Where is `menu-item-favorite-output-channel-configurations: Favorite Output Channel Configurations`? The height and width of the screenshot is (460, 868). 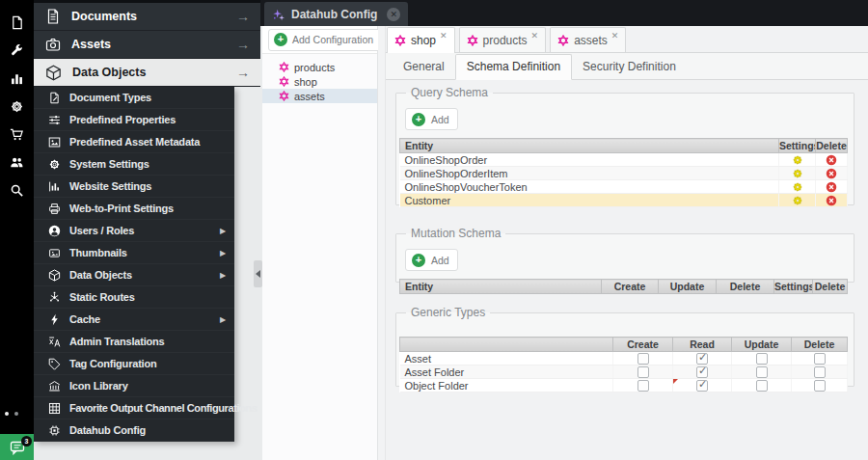
menu-item-favorite-output-channel-configurations: Favorite Output Channel Configurations is located at coordinates (134, 409).